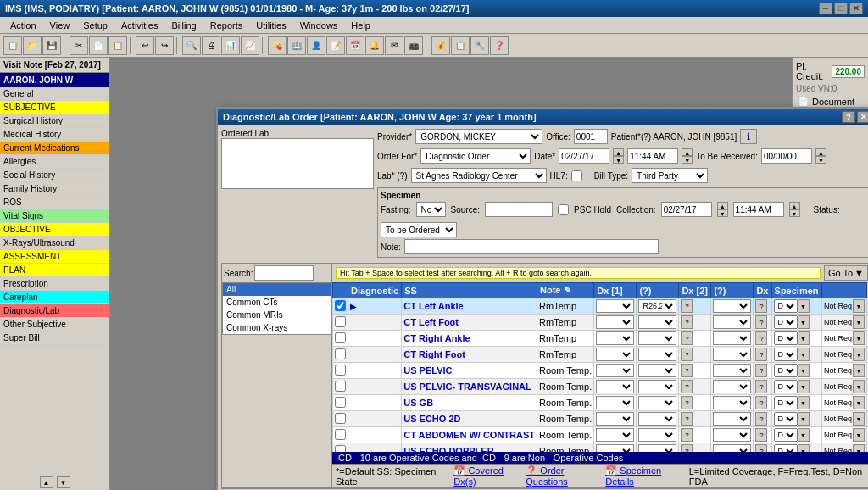 The image size is (868, 490). What do you see at coordinates (319, 25) in the screenshot?
I see `menu-windows: Windows` at bounding box center [319, 25].